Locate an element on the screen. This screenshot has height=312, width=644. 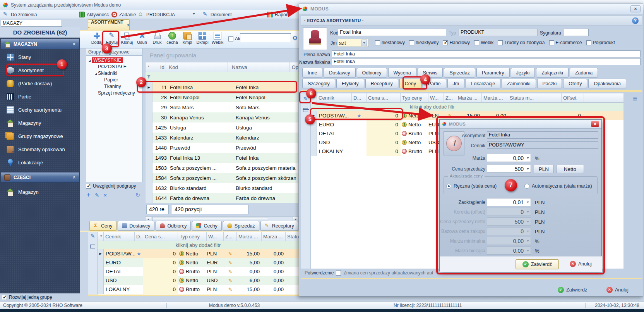
edit-tab: Załączniki is located at coordinates (552, 73).